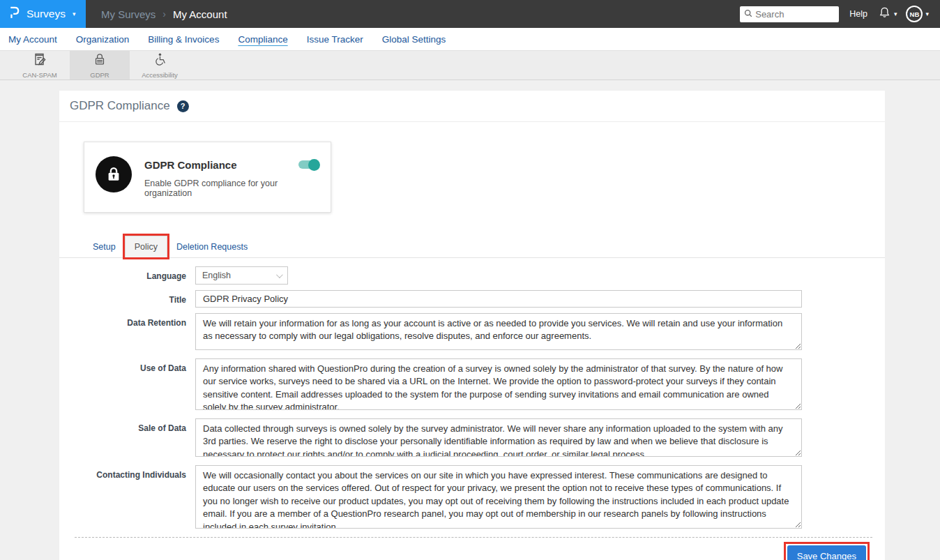 This screenshot has height=560, width=940. What do you see at coordinates (127, 439) in the screenshot?
I see `sale-of-data-label: Sale of Data` at bounding box center [127, 439].